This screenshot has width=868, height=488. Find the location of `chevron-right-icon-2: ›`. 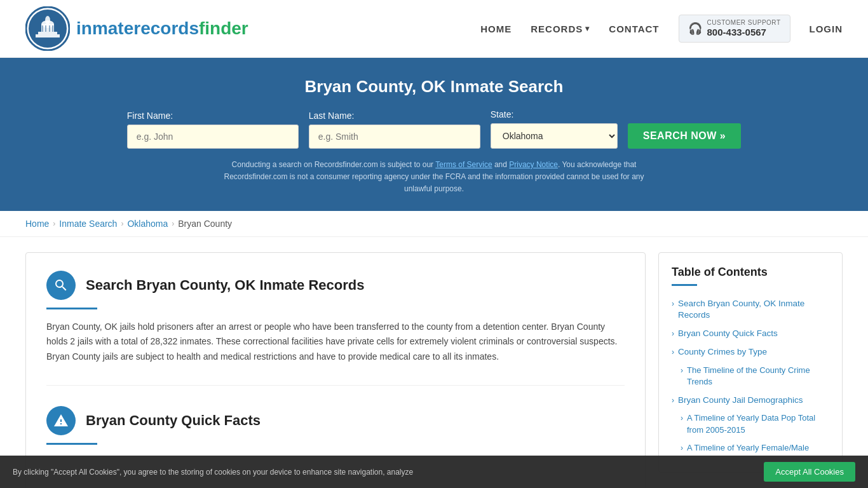

chevron-right-icon-2: › is located at coordinates (673, 334).